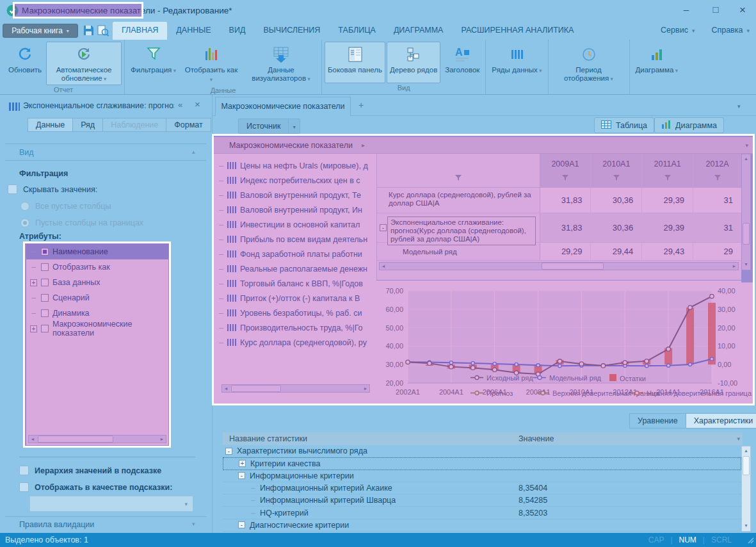 The width and height of the screenshot is (756, 547). I want to click on series-item-курс-доллара-среднегодовой-ру: –Курс доллара (среднегодовой), ру, so click(294, 342).